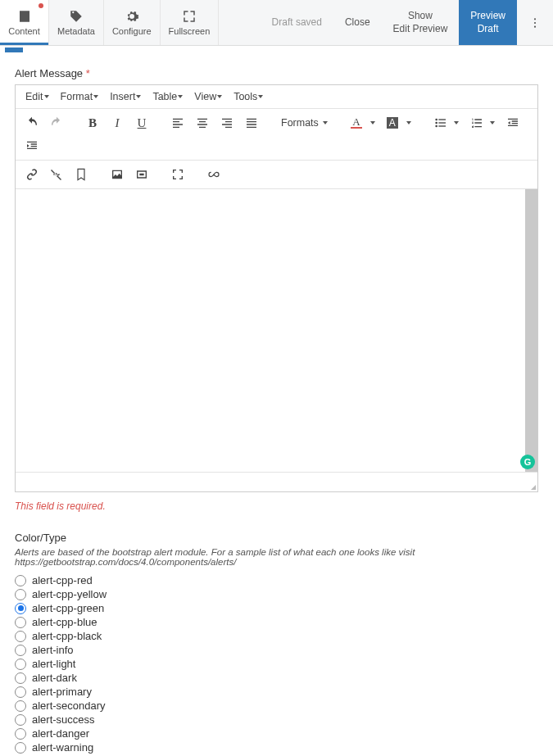  I want to click on unlink-icon, so click(57, 174).